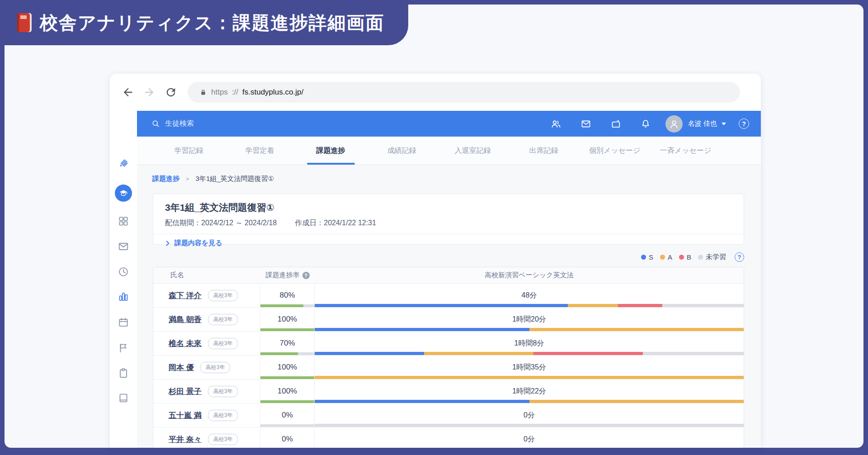  What do you see at coordinates (123, 193) in the screenshot?
I see `graduation-cap-icon` at bounding box center [123, 193].